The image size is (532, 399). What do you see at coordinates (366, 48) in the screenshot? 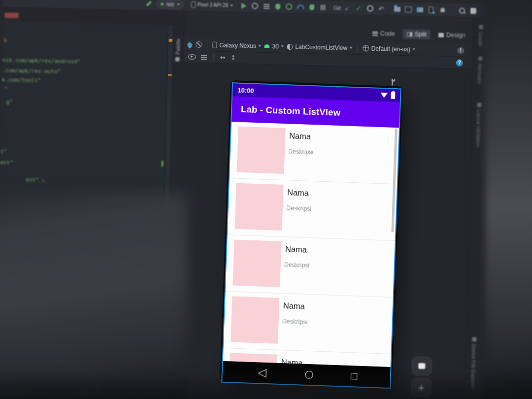
I see `globe-icon` at bounding box center [366, 48].